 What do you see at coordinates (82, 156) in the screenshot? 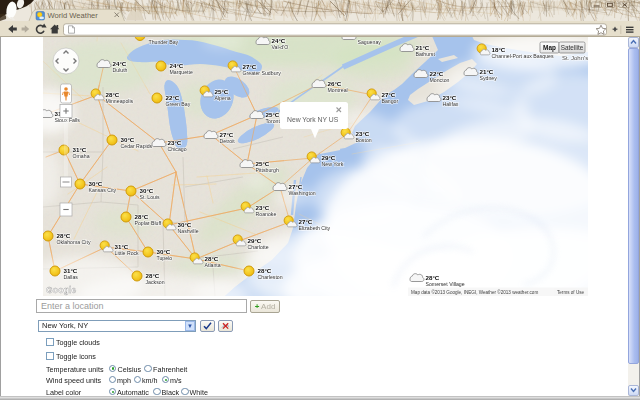
I see `svg-text: Omaha` at bounding box center [82, 156].